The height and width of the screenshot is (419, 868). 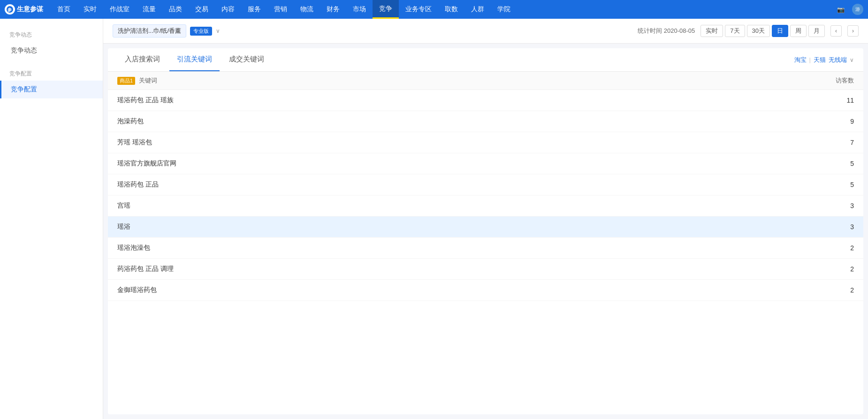 I want to click on row-keyword: 瑶浴, so click(x=467, y=227).